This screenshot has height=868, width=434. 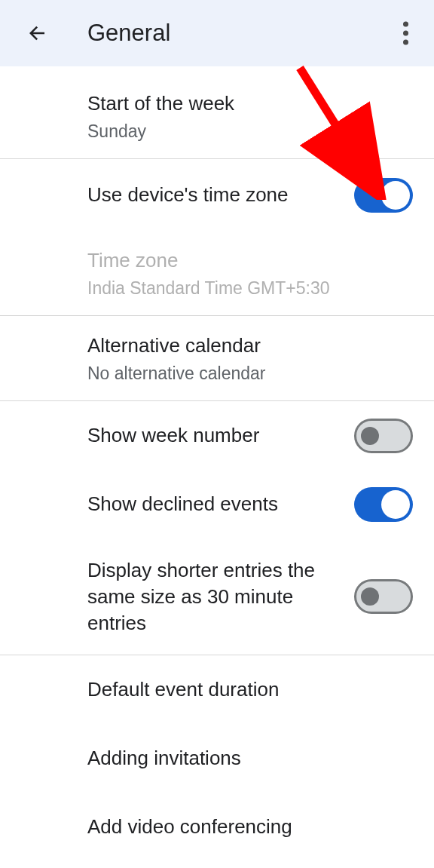 I want to click on setting-title: Alternative calendar, so click(x=249, y=345).